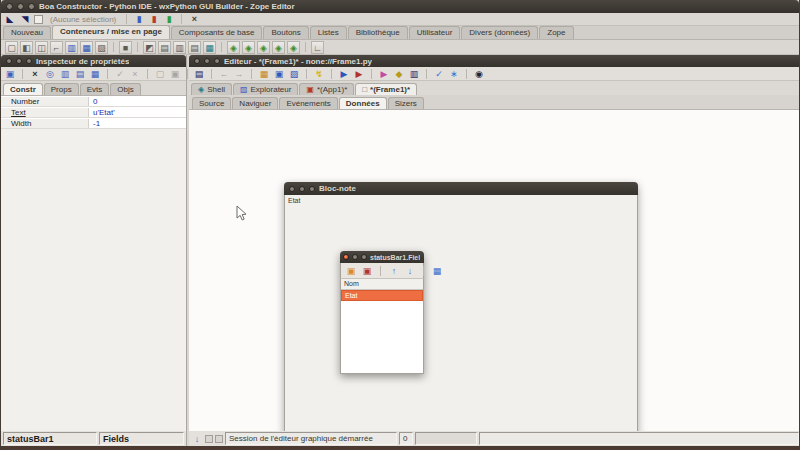  I want to click on move-up-icon: ↑, so click(394, 271).